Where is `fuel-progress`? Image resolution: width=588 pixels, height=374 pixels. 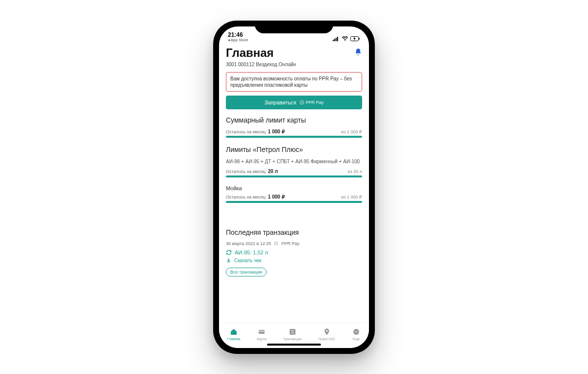
fuel-progress is located at coordinates (294, 176).